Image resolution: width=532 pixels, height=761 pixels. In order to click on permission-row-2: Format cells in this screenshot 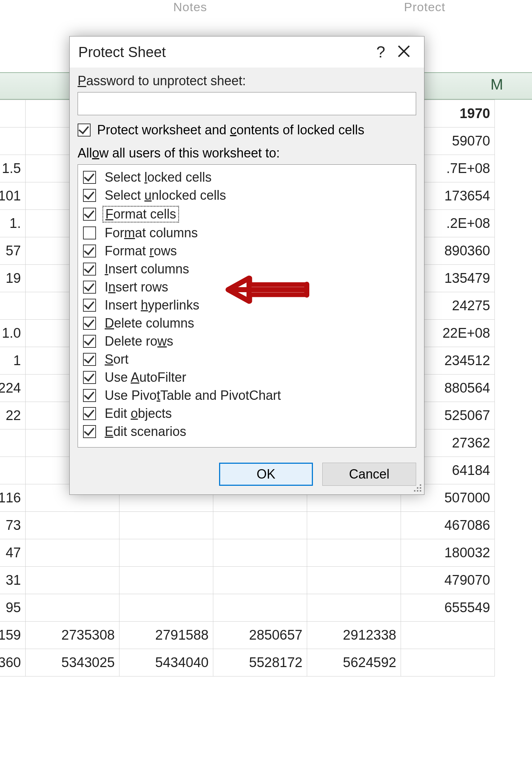, I will do `click(247, 214)`.